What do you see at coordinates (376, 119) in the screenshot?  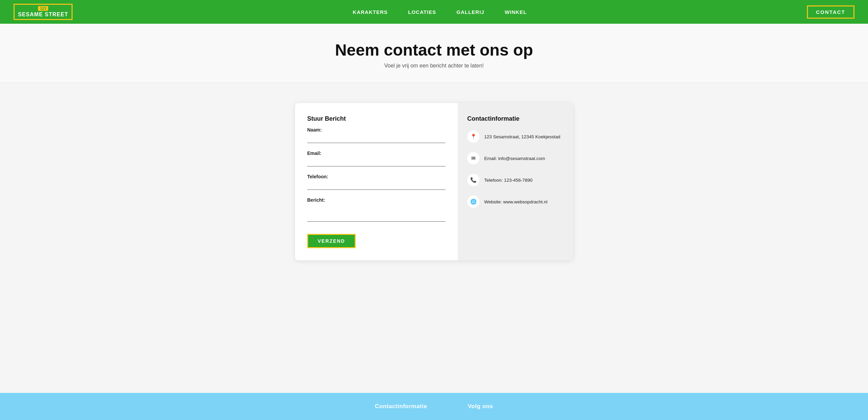 I see `form-heading: Stuur Bericht` at bounding box center [376, 119].